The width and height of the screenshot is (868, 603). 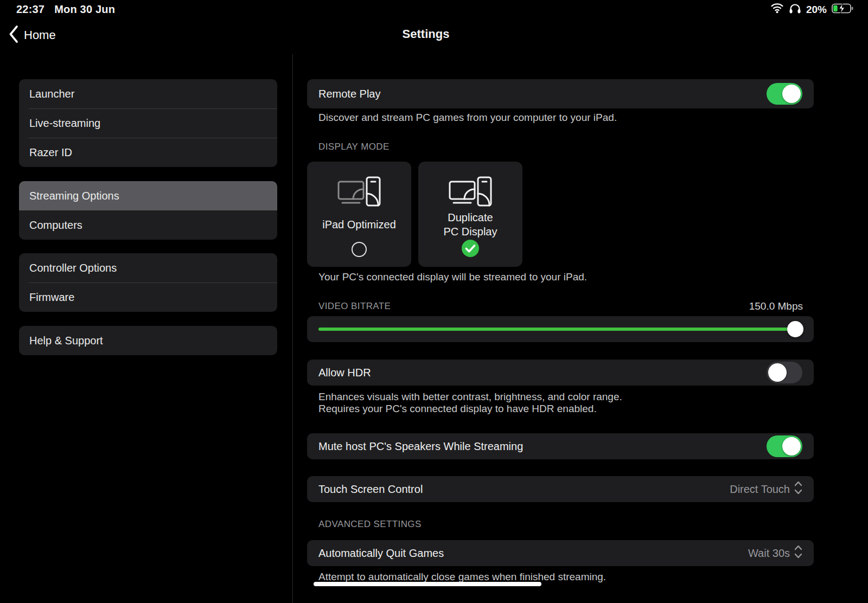 I want to click on sidebar-group-streaming: Streaming Options Computers, so click(x=148, y=210).